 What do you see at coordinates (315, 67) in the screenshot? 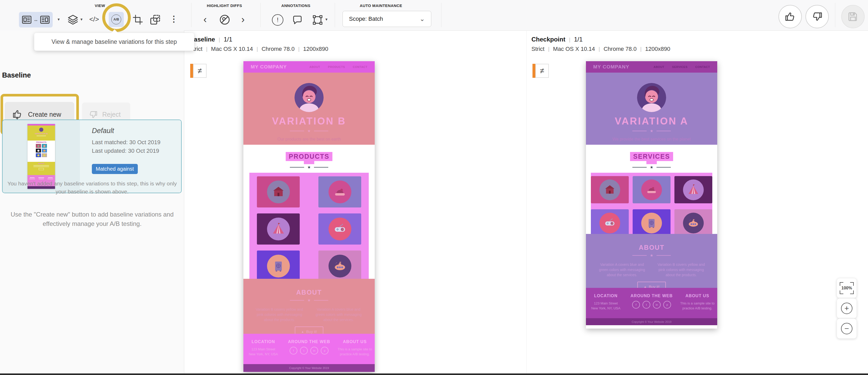
I see `nav-link: ABOUT` at bounding box center [315, 67].